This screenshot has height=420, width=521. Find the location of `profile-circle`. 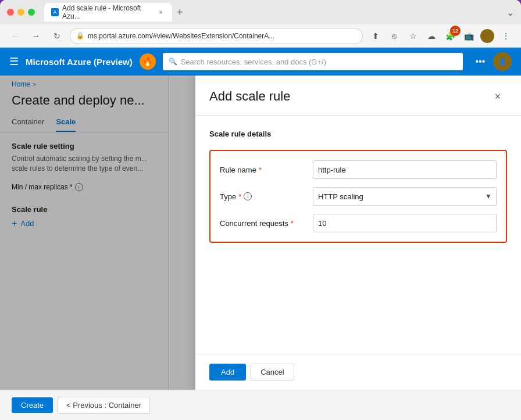

profile-circle is located at coordinates (487, 36).